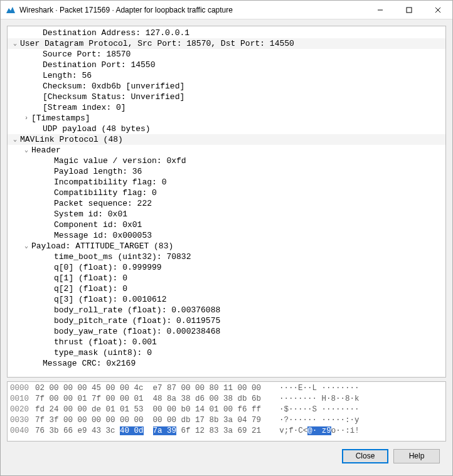  What do you see at coordinates (226, 420) in the screenshot?
I see `hex-line: 00307f 3f 00 00 00 00 00 00 00 00 db 17 …` at bounding box center [226, 420].